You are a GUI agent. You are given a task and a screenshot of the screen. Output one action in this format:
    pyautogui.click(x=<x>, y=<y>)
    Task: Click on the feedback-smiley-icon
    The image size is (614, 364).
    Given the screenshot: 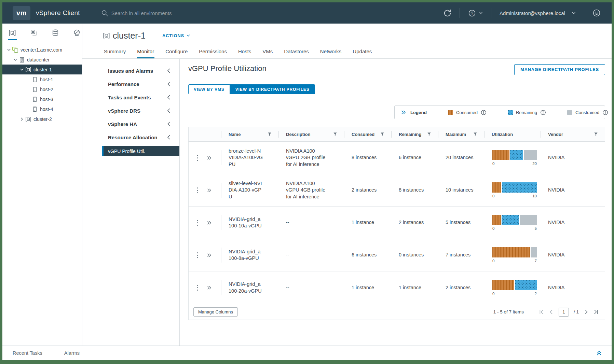 What is the action you would take?
    pyautogui.click(x=597, y=13)
    